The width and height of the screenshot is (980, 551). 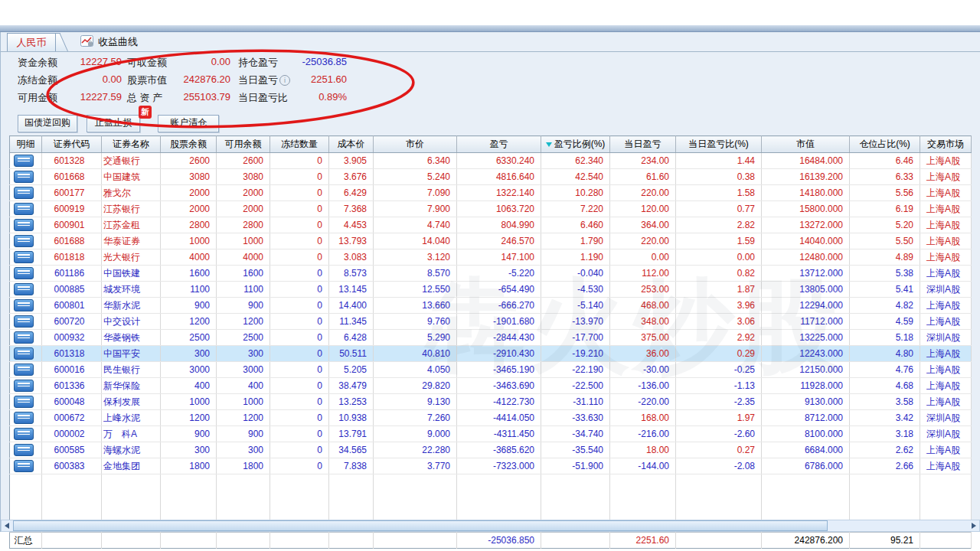 I want to click on table-row: 601688华泰证券10001000013.79314.040246.5701.…, so click(x=491, y=242).